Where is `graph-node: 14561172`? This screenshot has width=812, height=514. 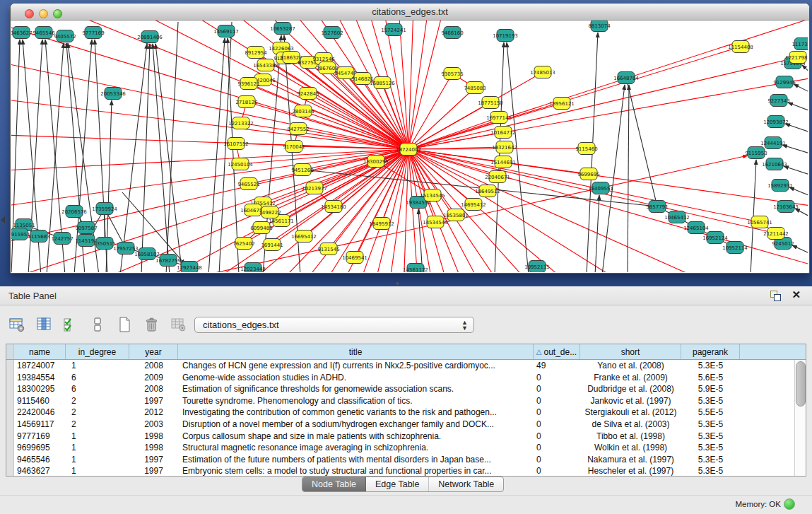 graph-node: 14561172 is located at coordinates (416, 269).